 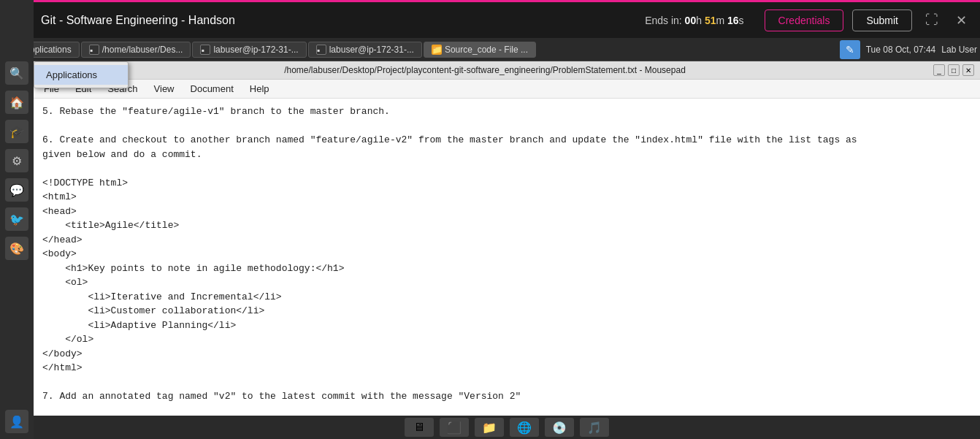 What do you see at coordinates (524, 427) in the screenshot?
I see `bottom-task-globe: 🌐` at bounding box center [524, 427].